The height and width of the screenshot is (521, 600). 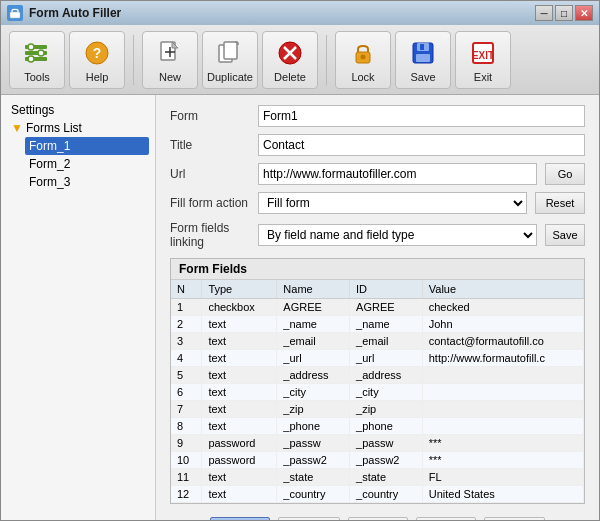 I want to click on maximize-button: □, so click(x=564, y=13).